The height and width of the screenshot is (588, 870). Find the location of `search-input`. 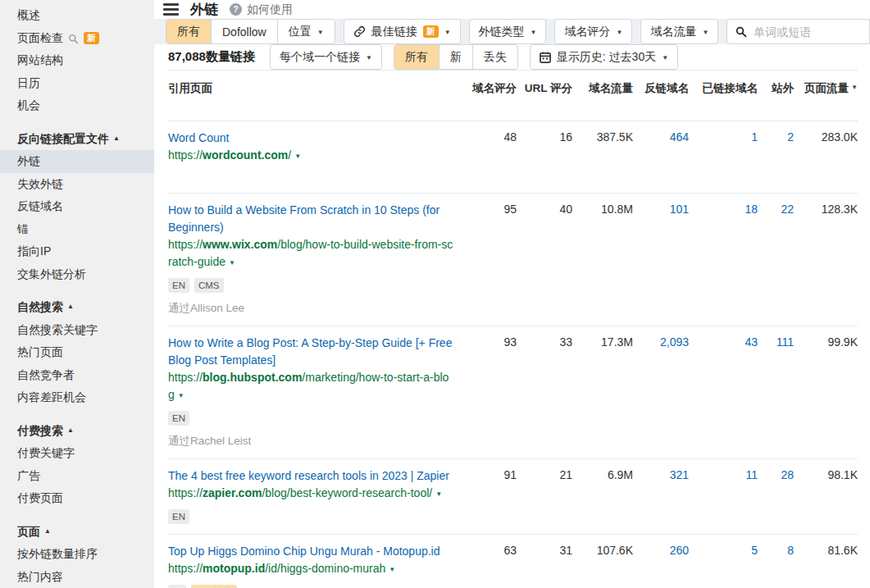

search-input is located at coordinates (812, 32).